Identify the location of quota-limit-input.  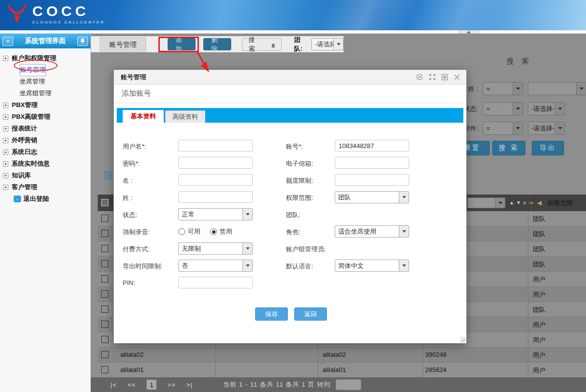
(372, 180).